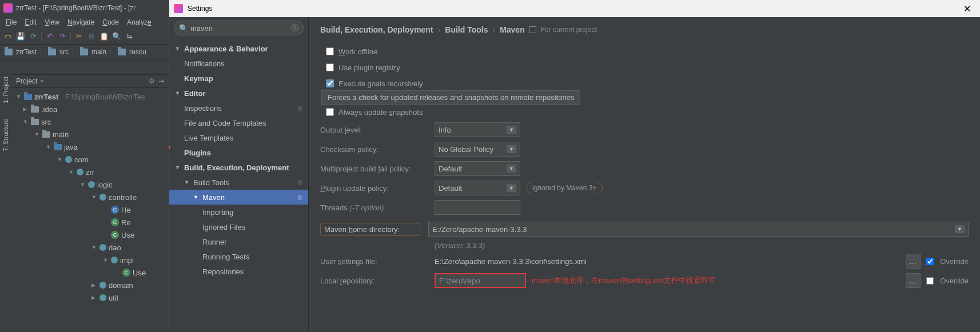  I want to click on cat-file-templates: File and Code Templates, so click(239, 123).